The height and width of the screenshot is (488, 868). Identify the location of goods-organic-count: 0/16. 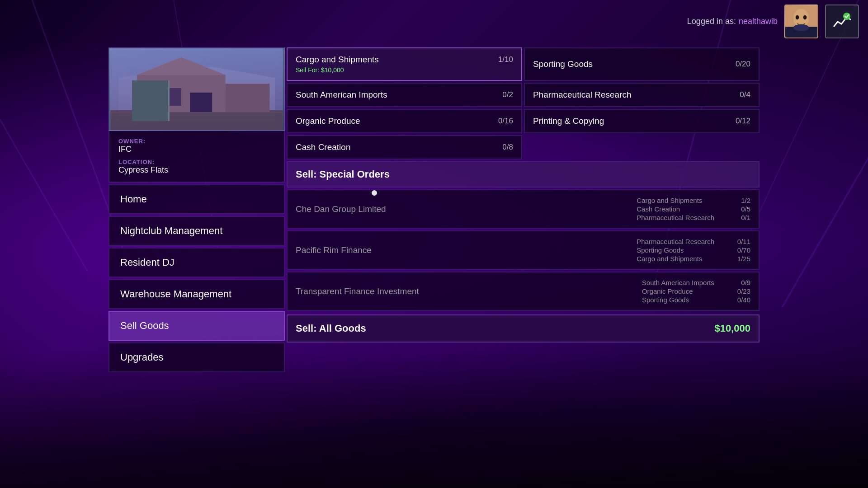
(505, 121).